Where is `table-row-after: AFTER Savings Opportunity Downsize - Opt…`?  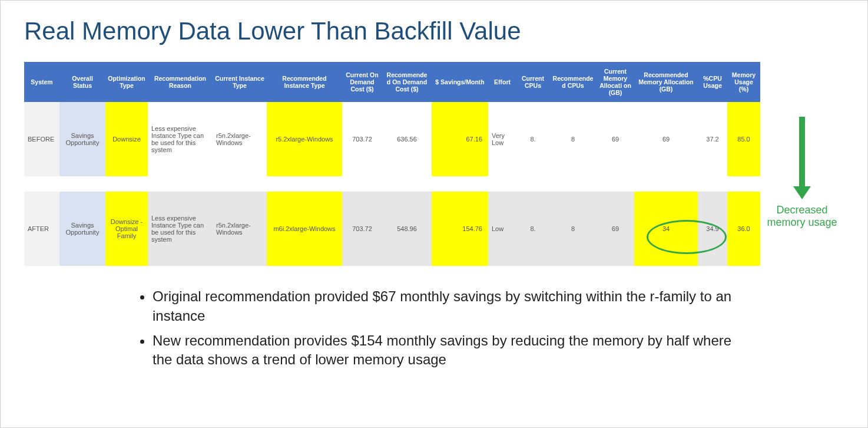
table-row-after: AFTER Savings Opportunity Downsize - Opt… is located at coordinates (392, 229).